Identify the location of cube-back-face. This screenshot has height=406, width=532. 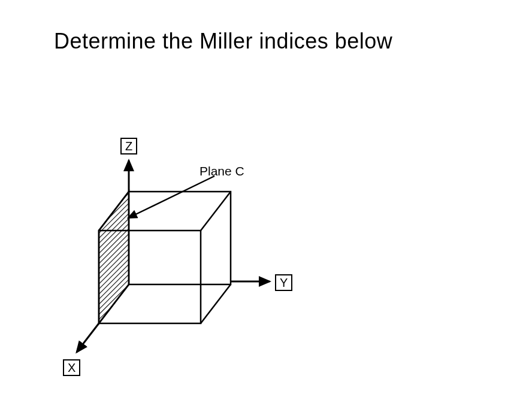
(180, 238).